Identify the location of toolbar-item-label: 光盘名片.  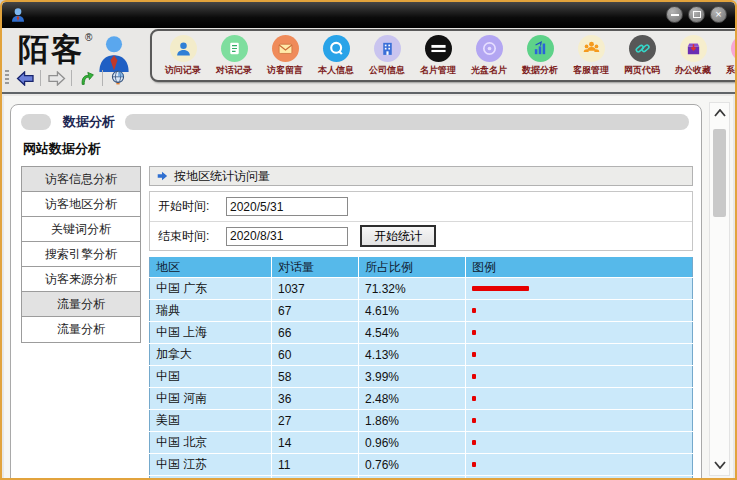
(489, 70).